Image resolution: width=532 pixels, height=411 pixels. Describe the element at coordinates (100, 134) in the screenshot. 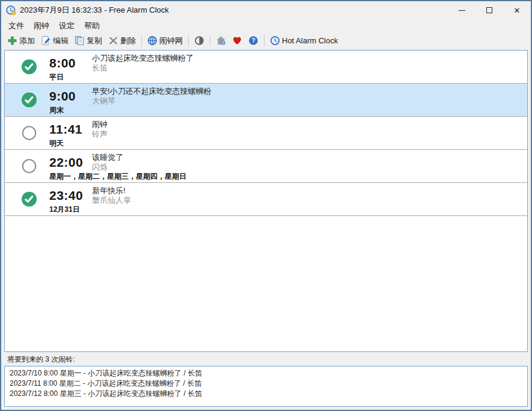

I see `alarm-sound: 铃声` at that location.